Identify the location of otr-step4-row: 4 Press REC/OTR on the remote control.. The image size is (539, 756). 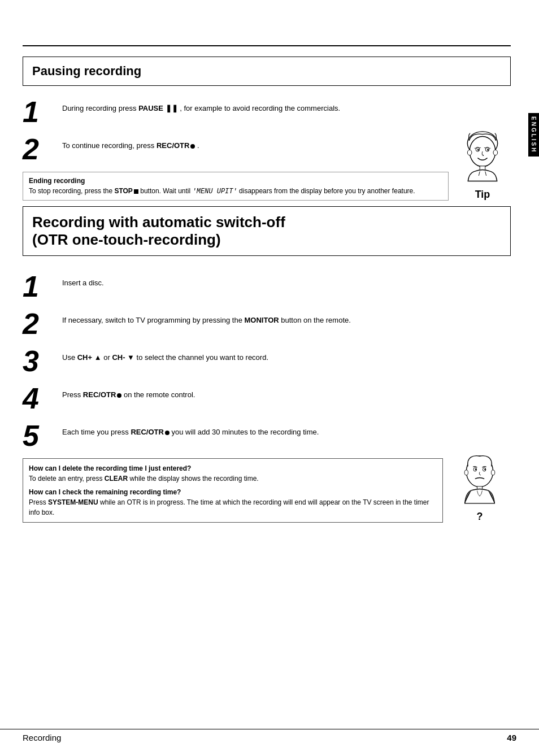
(233, 398).